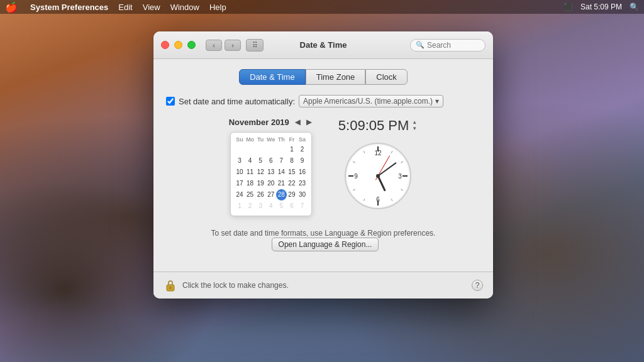  What do you see at coordinates (448, 45) in the screenshot?
I see `search-box: 🔍` at bounding box center [448, 45].